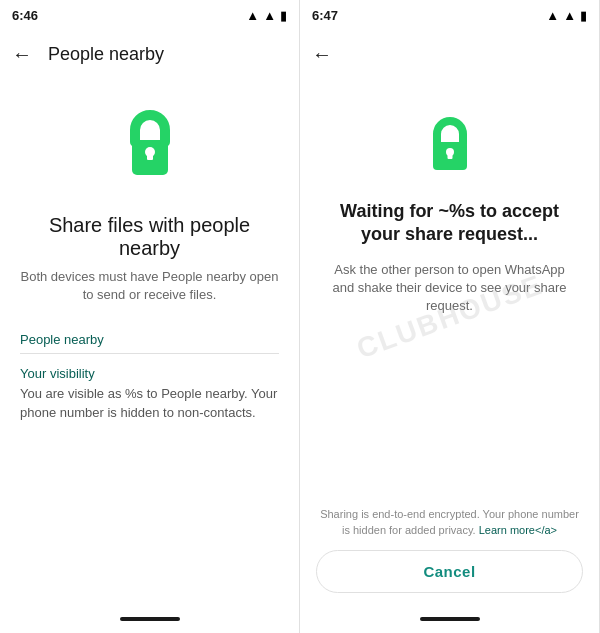 This screenshot has width=600, height=633. I want to click on status-time-1: 6:46, so click(25, 16).